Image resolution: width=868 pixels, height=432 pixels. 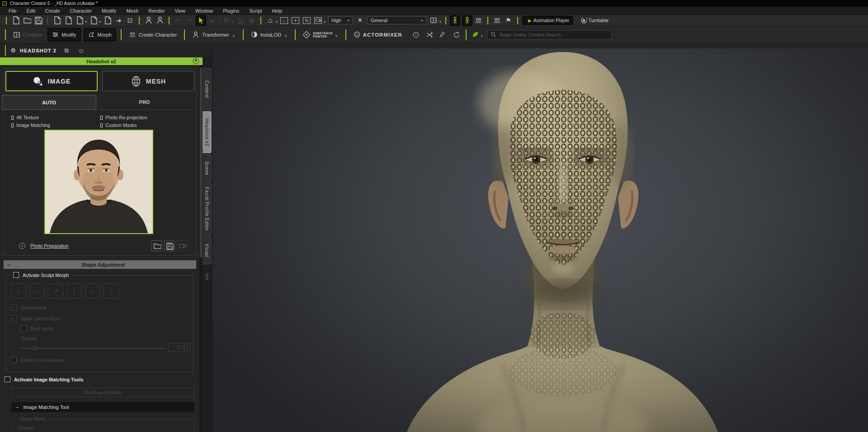 I want to click on menu-mesh: Mesh, so click(x=132, y=11).